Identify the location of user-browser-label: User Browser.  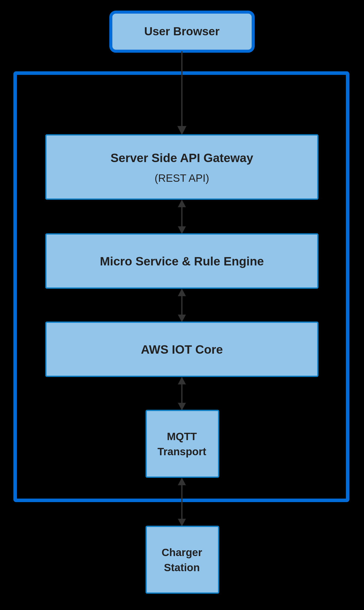
(182, 31).